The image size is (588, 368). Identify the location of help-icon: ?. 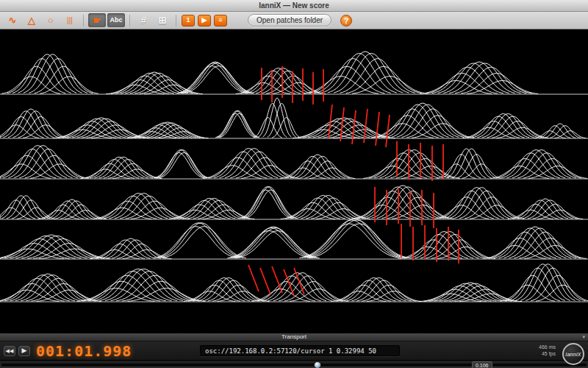
(347, 21).